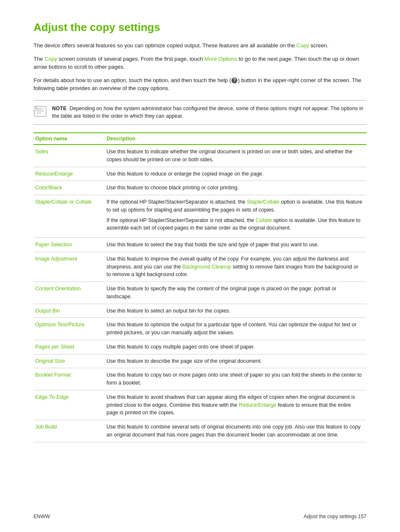 The height and width of the screenshot is (532, 400). I want to click on option-description: Use this feature to copy two or more pag…, so click(236, 380).